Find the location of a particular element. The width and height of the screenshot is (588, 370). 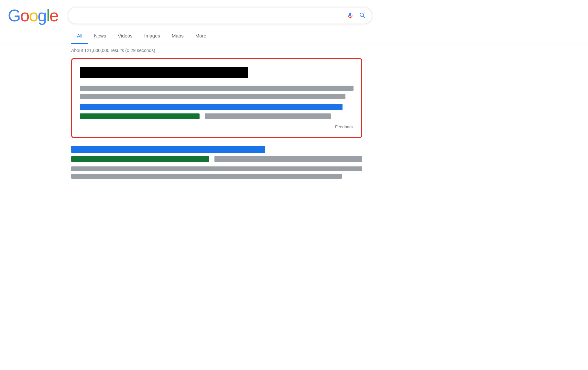

logo-letter-l: l is located at coordinates (48, 16).